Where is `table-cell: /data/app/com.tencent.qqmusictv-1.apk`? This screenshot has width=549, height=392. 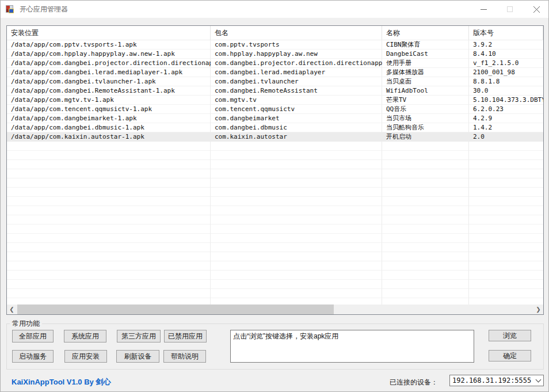 table-cell: /data/app/com.tencent.qqmusictv-1.apk is located at coordinates (109, 109).